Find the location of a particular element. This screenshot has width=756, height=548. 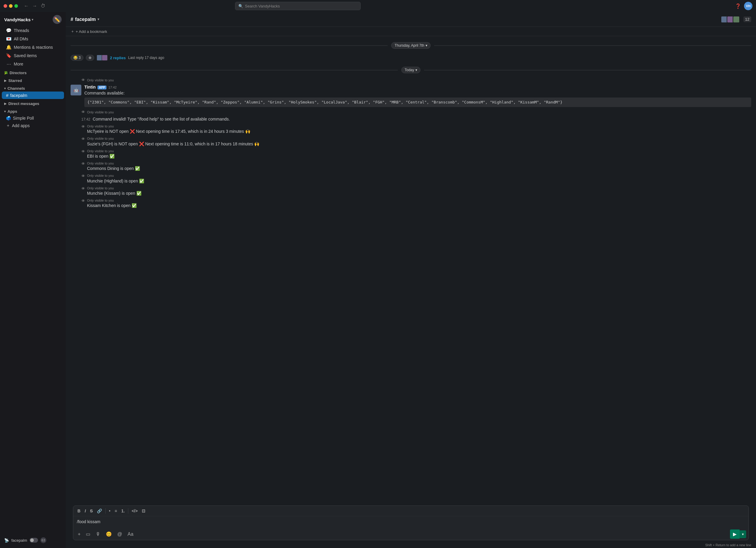

direct-messages-section-header: ▶ Direct messages is located at coordinates (33, 103).